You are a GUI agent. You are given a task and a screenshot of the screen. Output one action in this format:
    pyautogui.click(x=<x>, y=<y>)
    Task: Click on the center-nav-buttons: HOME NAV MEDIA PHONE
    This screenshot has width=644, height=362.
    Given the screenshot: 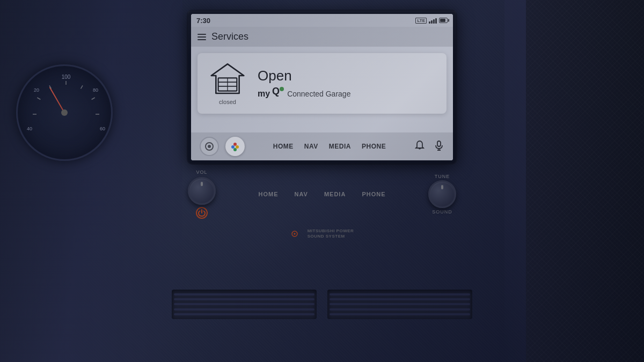 What is the action you would take?
    pyautogui.click(x=322, y=194)
    